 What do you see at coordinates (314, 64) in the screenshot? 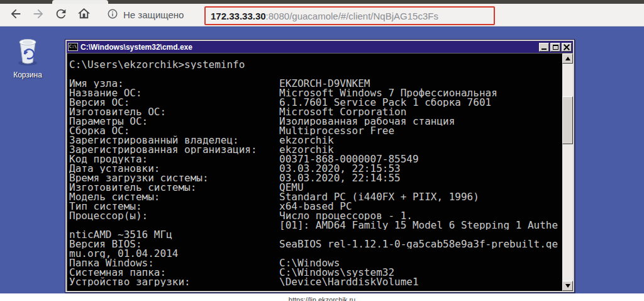
I see `terminal-row: C:\Users\ekzorchik>systeminfo` at bounding box center [314, 64].